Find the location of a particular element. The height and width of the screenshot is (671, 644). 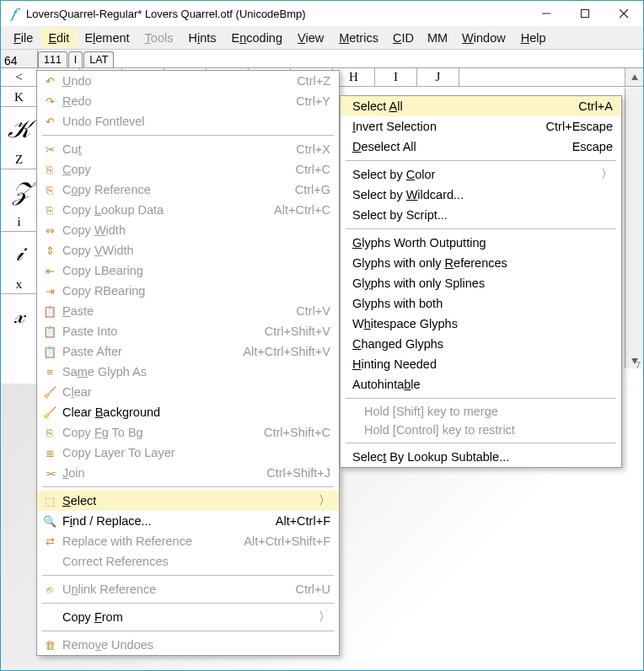

edit-copy-rbearing: ⇥Copy RBearing is located at coordinates (188, 291).